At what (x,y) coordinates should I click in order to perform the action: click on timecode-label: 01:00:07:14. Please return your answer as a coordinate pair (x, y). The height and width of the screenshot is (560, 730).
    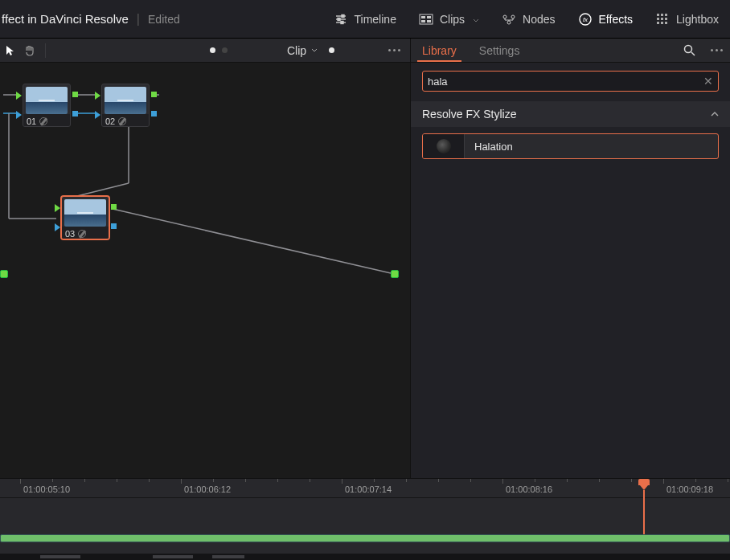
    Looking at the image, I should click on (368, 489).